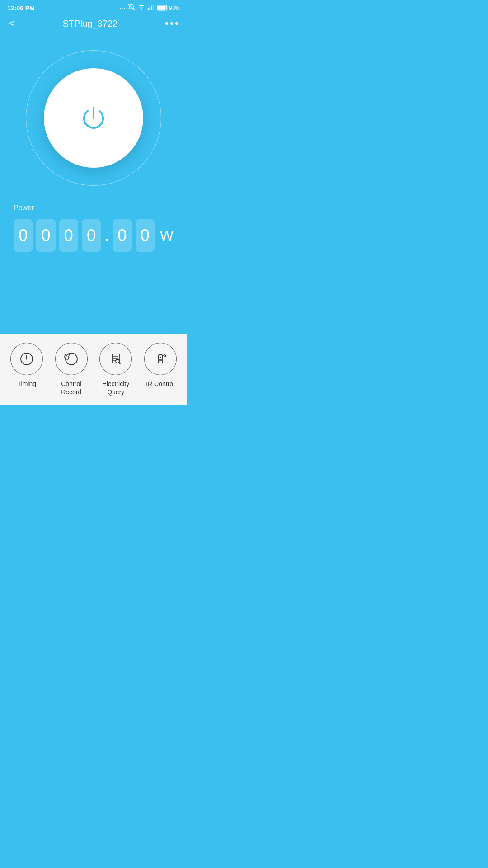  Describe the element at coordinates (131, 8) in the screenshot. I see `silent-icon` at that location.